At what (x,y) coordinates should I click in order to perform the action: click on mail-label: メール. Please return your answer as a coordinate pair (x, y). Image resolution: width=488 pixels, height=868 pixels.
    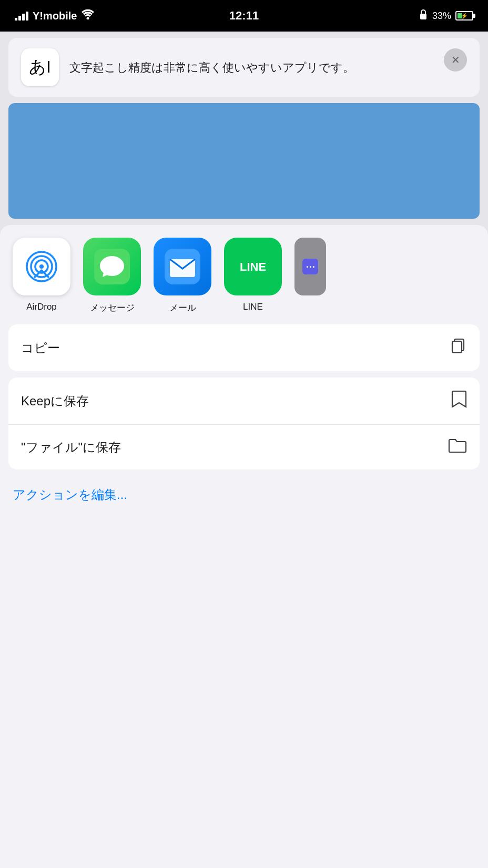
    Looking at the image, I should click on (183, 308).